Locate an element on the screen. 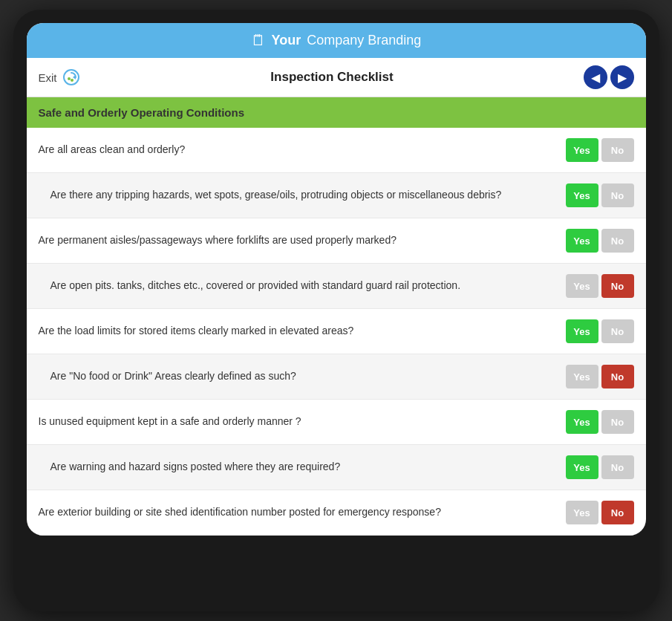 This screenshot has width=672, height=621. nav-forward-button: ▶ is located at coordinates (622, 77).